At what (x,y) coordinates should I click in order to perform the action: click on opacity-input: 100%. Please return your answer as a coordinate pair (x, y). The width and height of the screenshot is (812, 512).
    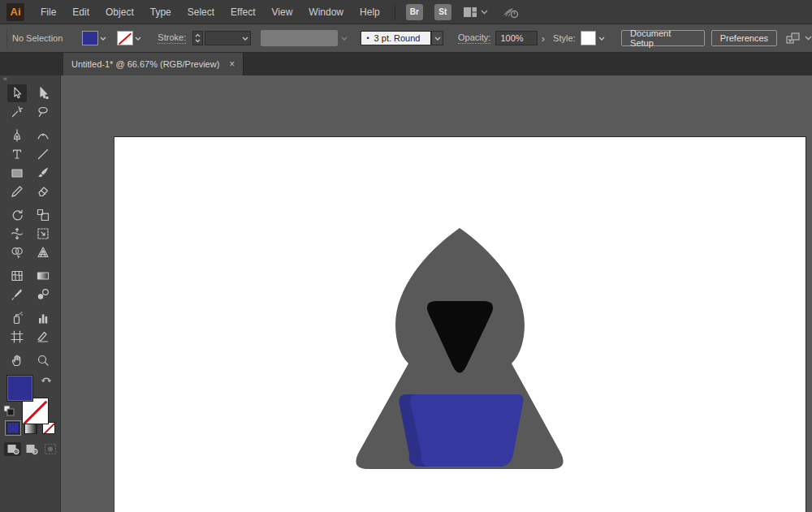
    Looking at the image, I should click on (516, 38).